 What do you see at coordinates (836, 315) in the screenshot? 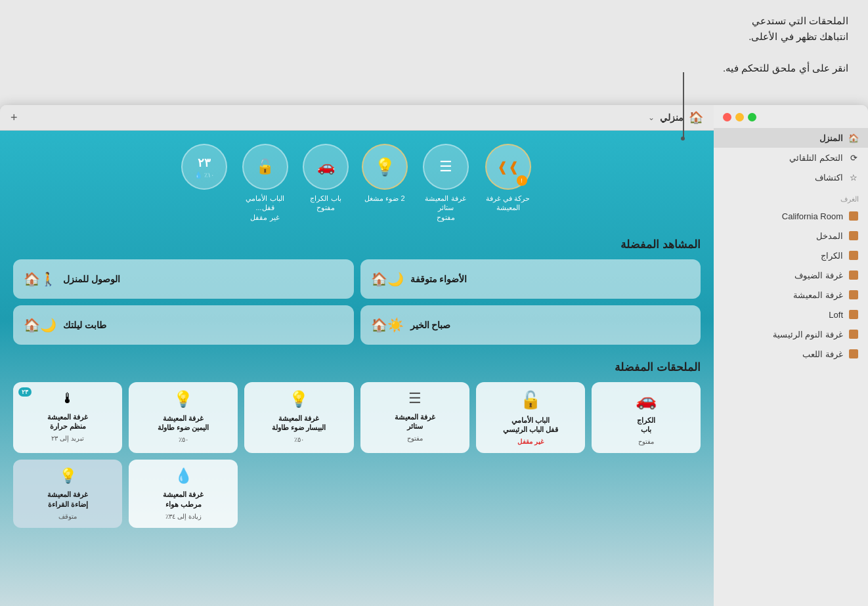
I see `room-loft-label: Loft` at bounding box center [836, 315].